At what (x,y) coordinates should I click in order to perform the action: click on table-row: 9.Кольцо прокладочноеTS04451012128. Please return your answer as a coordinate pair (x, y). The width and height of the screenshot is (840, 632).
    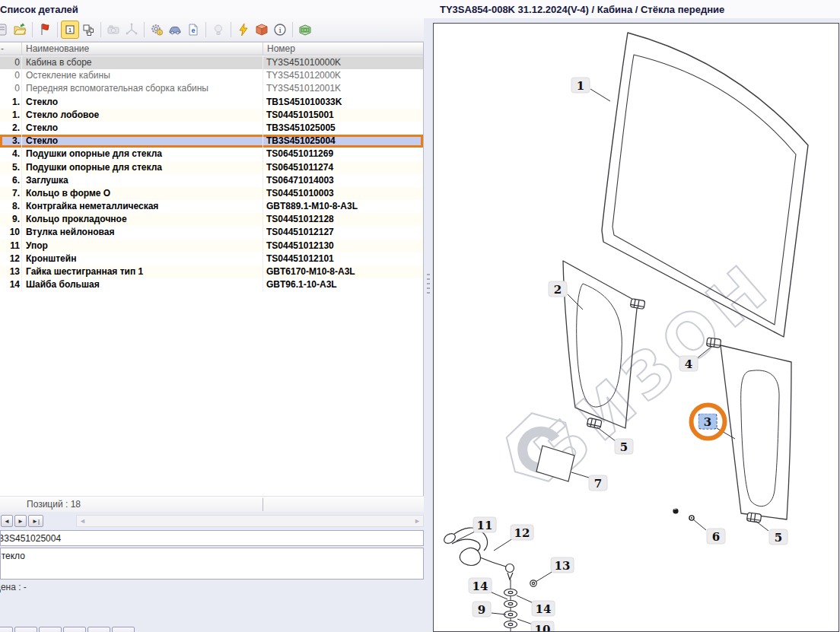
    Looking at the image, I should click on (212, 219).